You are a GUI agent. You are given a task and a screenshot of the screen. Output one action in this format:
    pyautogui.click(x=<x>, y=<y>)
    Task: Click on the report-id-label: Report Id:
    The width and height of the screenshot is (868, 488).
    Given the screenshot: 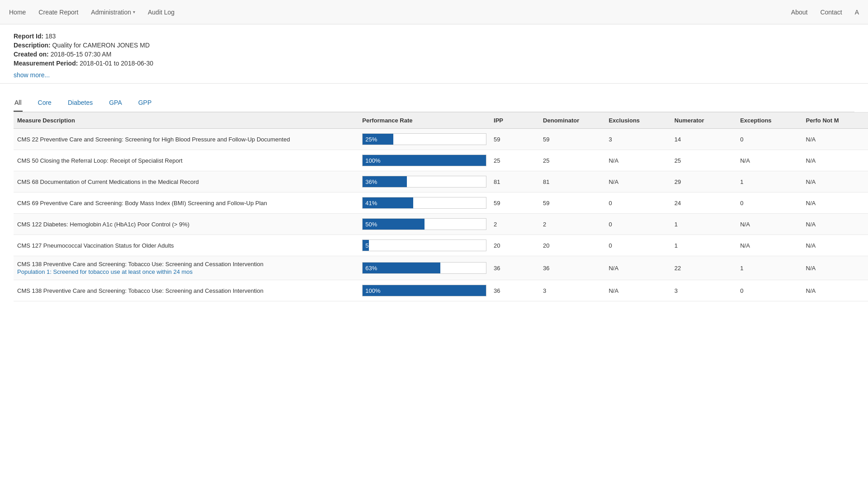 What is the action you would take?
    pyautogui.click(x=28, y=36)
    